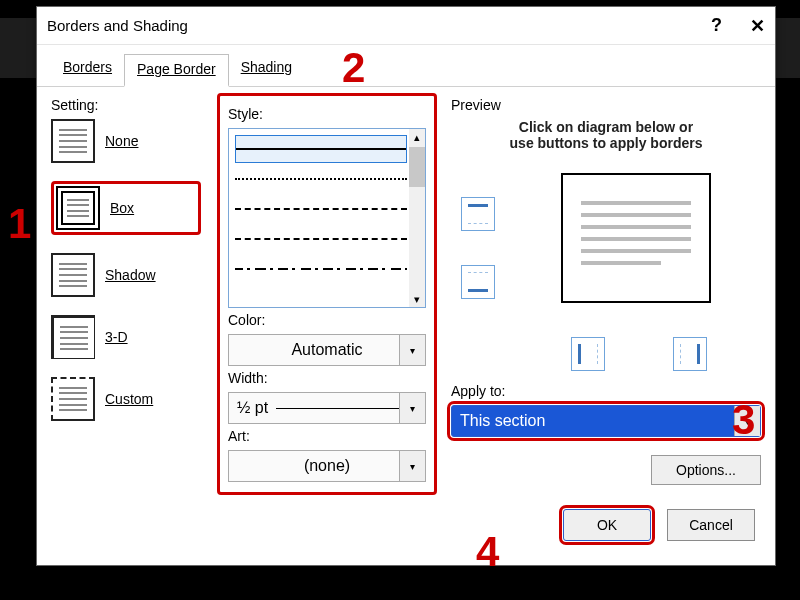  What do you see at coordinates (327, 378) in the screenshot?
I see `width-label: Width:` at bounding box center [327, 378].